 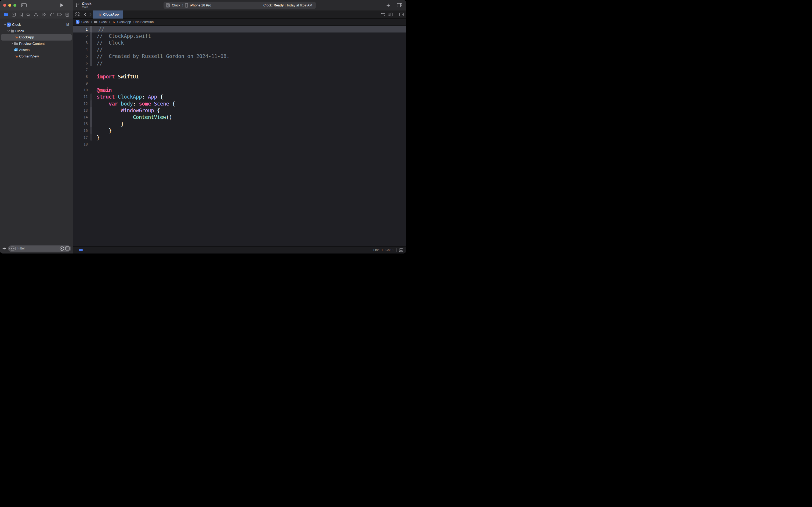 I want to click on run-button, so click(x=62, y=5).